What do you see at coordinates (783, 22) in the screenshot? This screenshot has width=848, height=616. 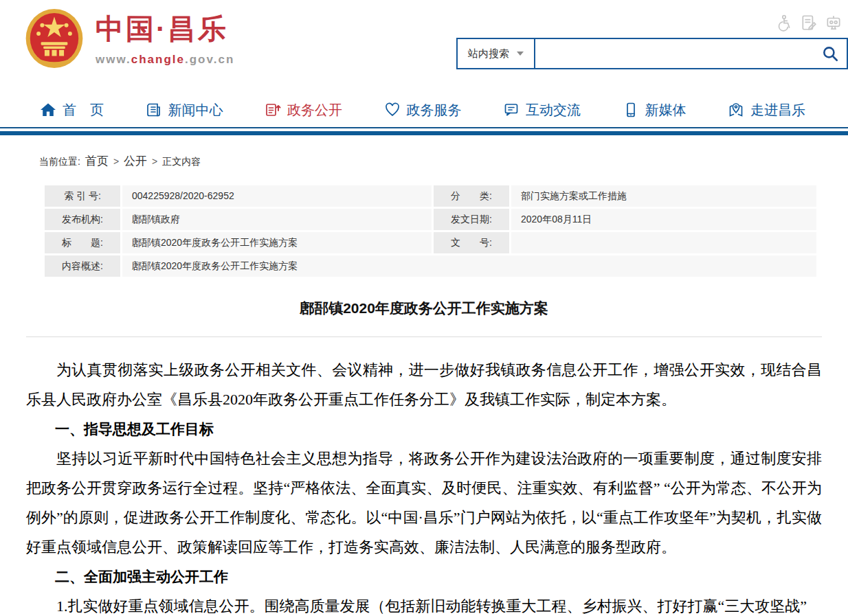 I see `accessibility-icon` at bounding box center [783, 22].